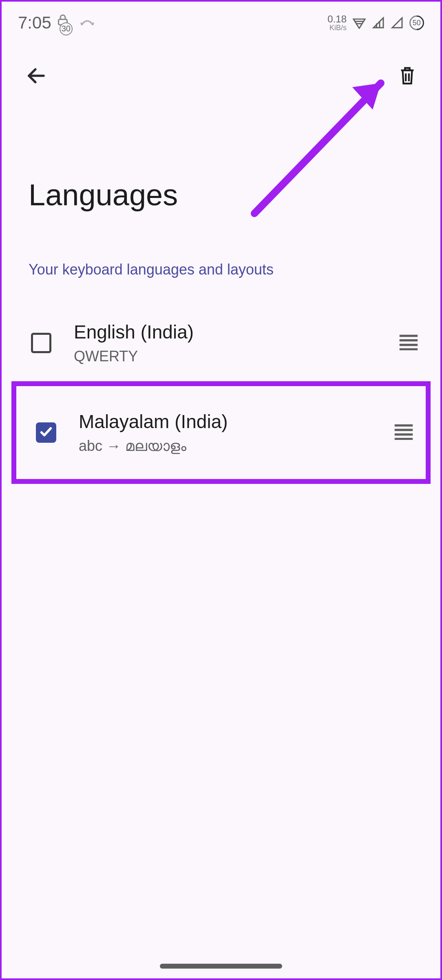 The height and width of the screenshot is (980, 442). I want to click on notification-count: 30, so click(66, 29).